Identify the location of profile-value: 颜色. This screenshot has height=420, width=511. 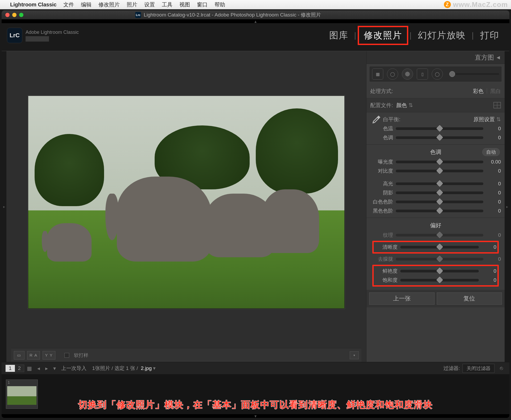
(402, 105).